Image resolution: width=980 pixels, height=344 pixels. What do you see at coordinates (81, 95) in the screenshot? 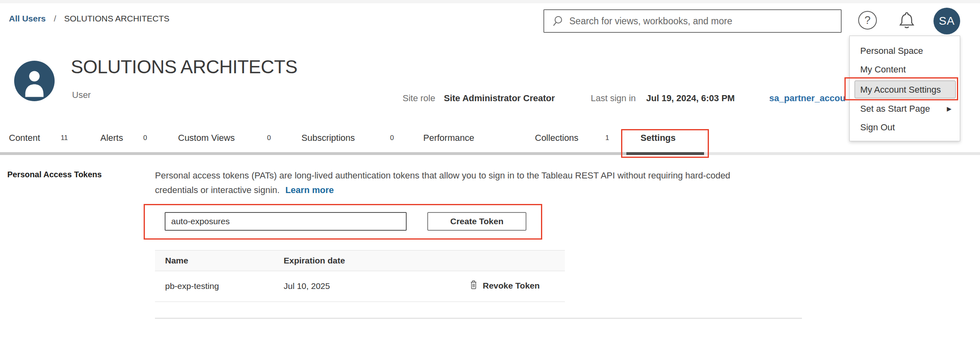
I see `user-type-label: User` at bounding box center [81, 95].